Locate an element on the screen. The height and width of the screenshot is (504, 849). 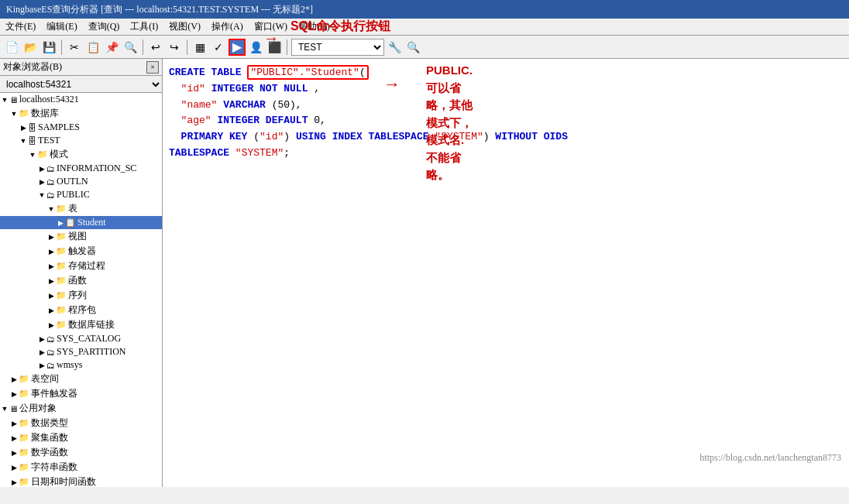
tree-item-wmsys: ▶ 🗂 wmsys is located at coordinates (81, 365).